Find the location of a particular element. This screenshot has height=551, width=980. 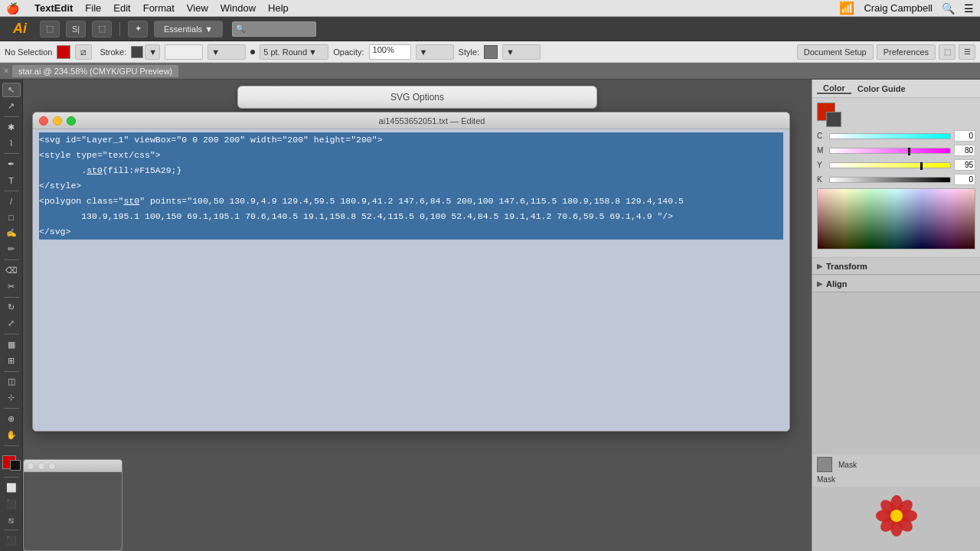

window-maximize-btn is located at coordinates (71, 121).